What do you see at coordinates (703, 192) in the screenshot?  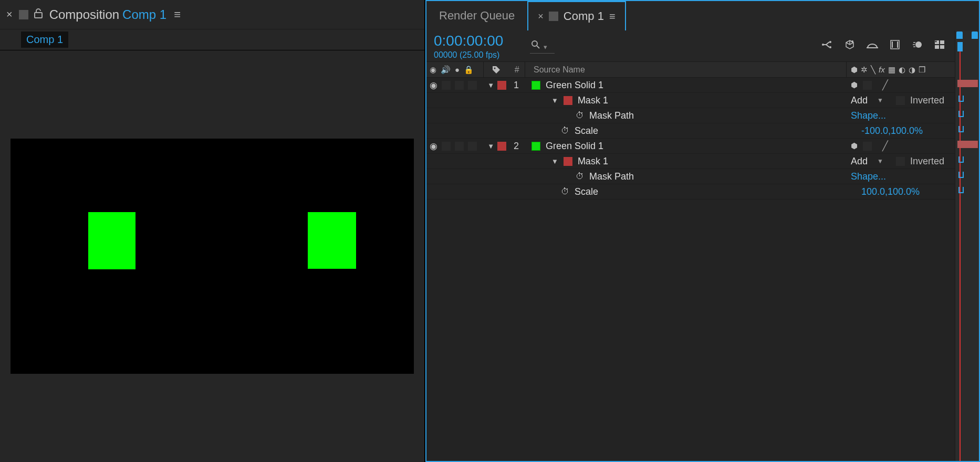 I see `scale-row: ⏱Scale 100.0,100.0%` at bounding box center [703, 192].